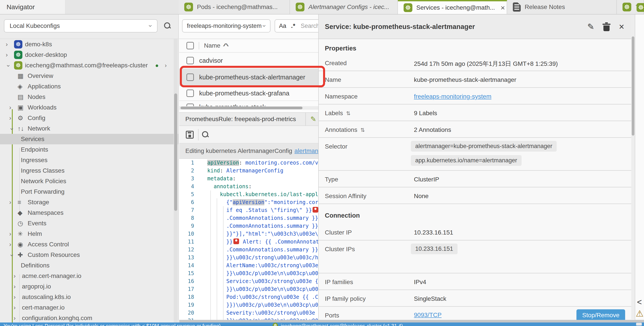 The image size is (644, 326). I want to click on sidebar-item-argoproj-io: ›argoproj.io, so click(90, 286).